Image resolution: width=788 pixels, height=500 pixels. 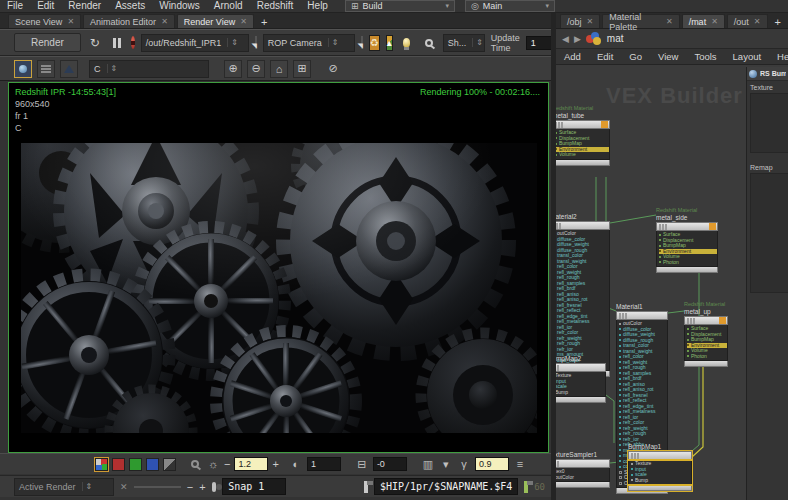 What do you see at coordinates (190, 487) in the screenshot?
I see `zoom-out-minus: −` at bounding box center [190, 487].